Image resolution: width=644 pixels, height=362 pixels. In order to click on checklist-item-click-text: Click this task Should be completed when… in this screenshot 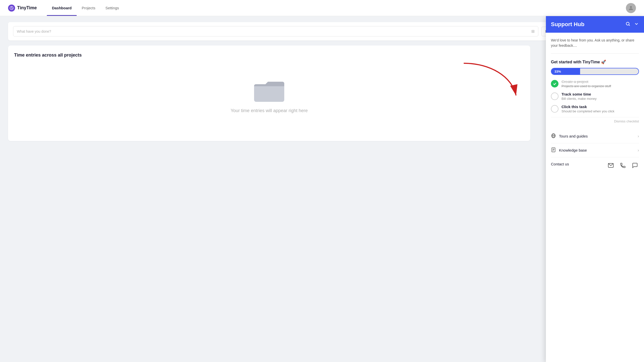, I will do `click(588, 109)`.